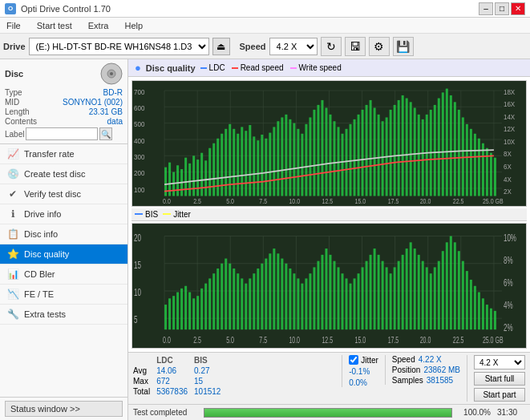 This screenshot has width=530, height=420. Describe the element at coordinates (509, 104) in the screenshot. I see `svg-text: 16X` at that location.